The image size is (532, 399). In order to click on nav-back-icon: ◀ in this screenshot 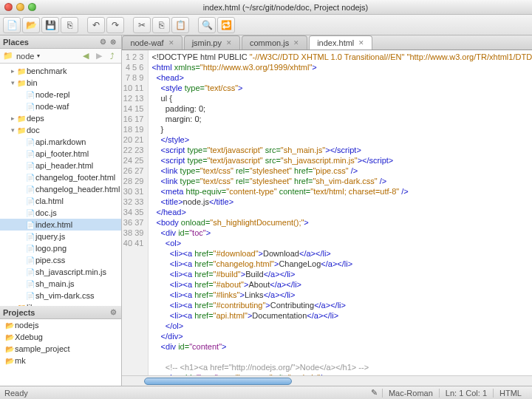, I will do `click(86, 56)`.